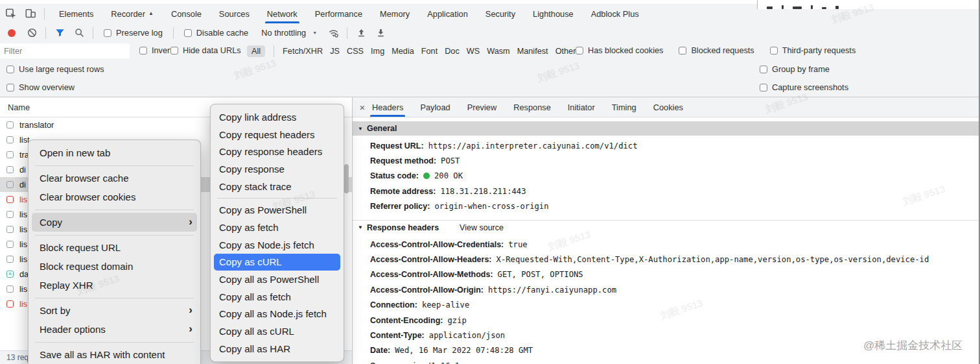 The width and height of the screenshot is (980, 364). Describe the element at coordinates (132, 14) in the screenshot. I see `tab-recorder: Recorder▲` at that location.